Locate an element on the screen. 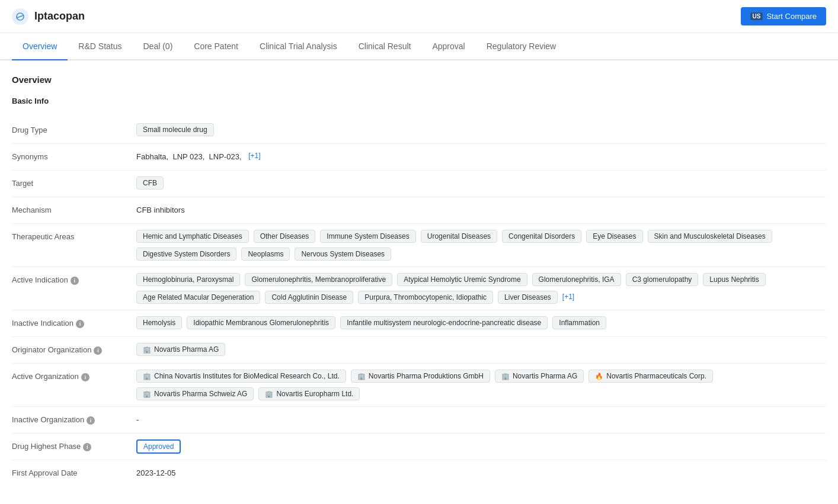 This screenshot has width=838, height=504. active-indication-tag: Lupus Nephritis is located at coordinates (734, 280).